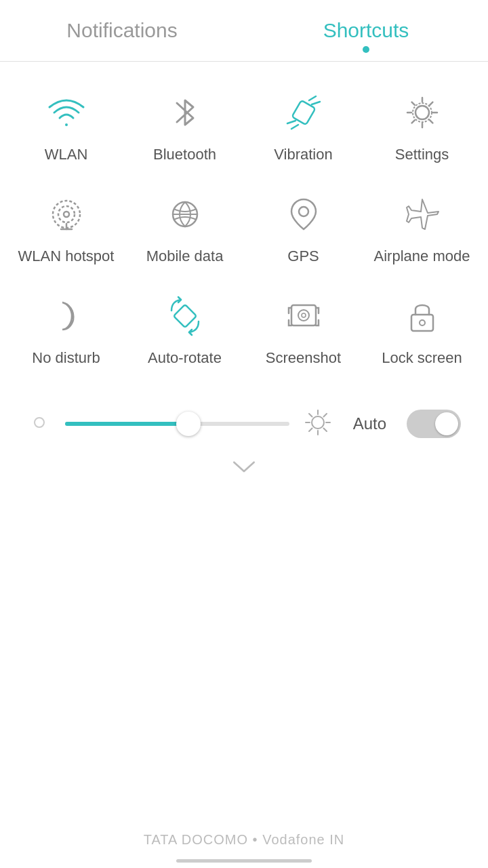 This screenshot has height=868, width=488. What do you see at coordinates (366, 30) in the screenshot?
I see `tab-shortcuts-label: Shortcuts` at bounding box center [366, 30].